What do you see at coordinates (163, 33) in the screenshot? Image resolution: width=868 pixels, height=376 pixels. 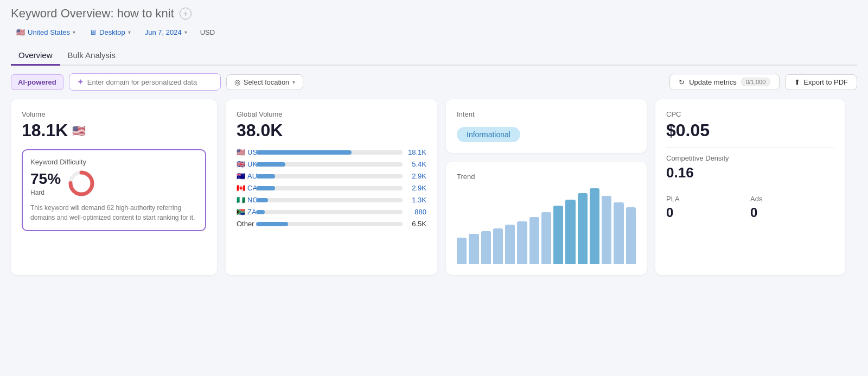 I see `date-label: Jun 7, 2024` at bounding box center [163, 33].